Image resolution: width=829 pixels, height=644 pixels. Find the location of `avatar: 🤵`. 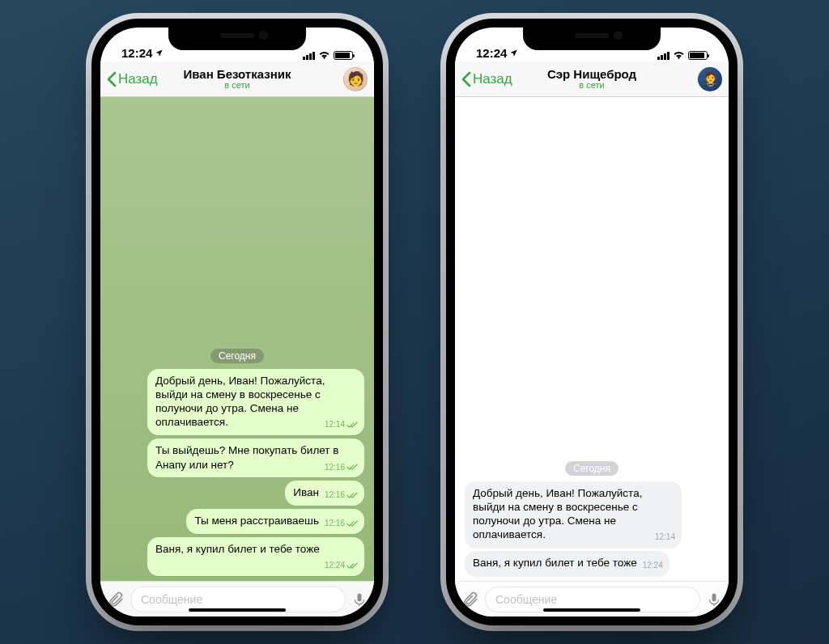

avatar: 🤵 is located at coordinates (710, 79).